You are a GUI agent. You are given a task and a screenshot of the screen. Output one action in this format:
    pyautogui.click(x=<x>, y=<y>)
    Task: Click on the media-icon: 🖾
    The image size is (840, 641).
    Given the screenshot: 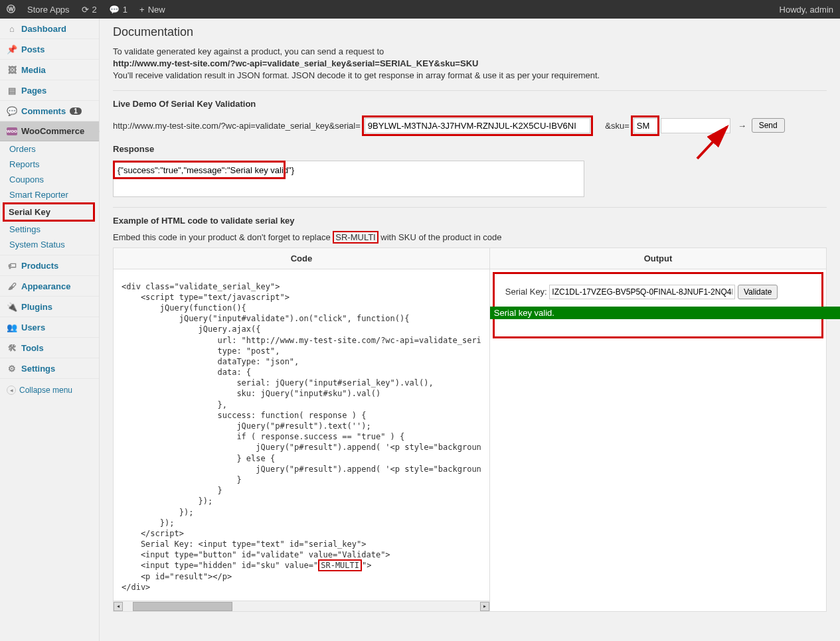 What is the action you would take?
    pyautogui.click(x=12, y=70)
    